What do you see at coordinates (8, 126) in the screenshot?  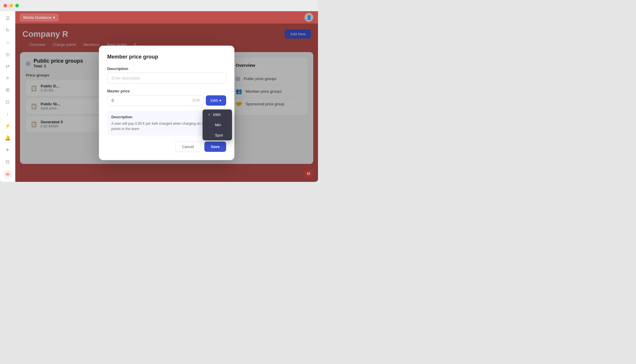 I see `sidebar-icon-bolt: ⚡` at bounding box center [8, 126].